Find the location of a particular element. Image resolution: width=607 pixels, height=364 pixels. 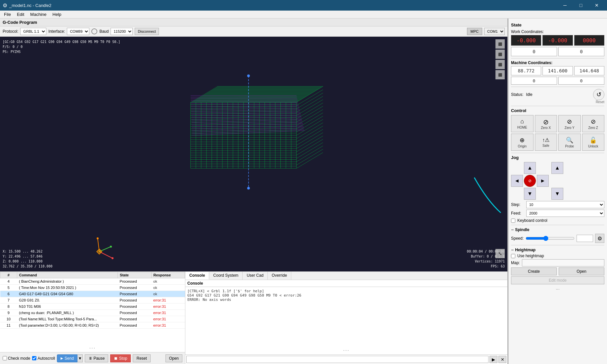

heightmap-collapse: − Heightmap is located at coordinates (558, 250).